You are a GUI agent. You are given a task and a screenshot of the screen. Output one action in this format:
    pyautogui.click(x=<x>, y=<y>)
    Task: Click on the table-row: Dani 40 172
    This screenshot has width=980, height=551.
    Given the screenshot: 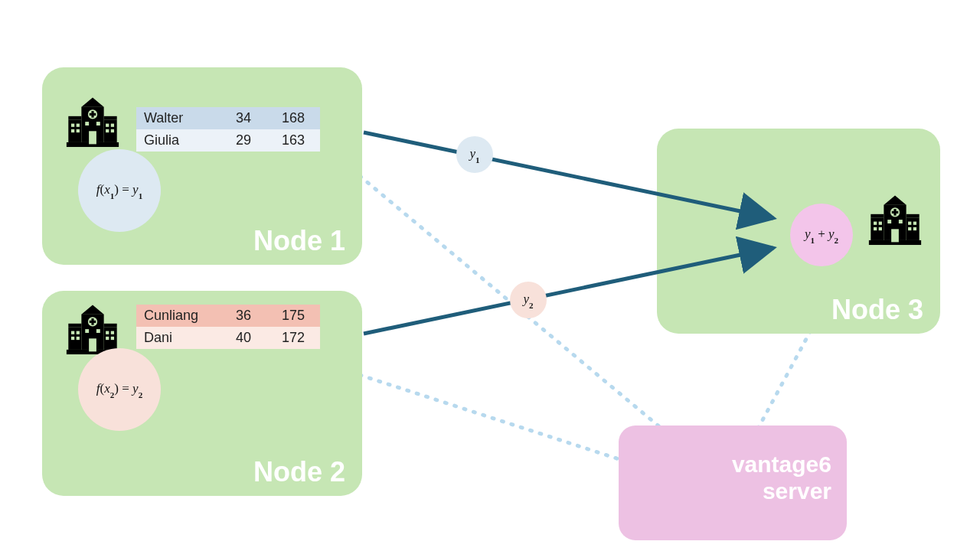 What is the action you would take?
    pyautogui.click(x=228, y=338)
    